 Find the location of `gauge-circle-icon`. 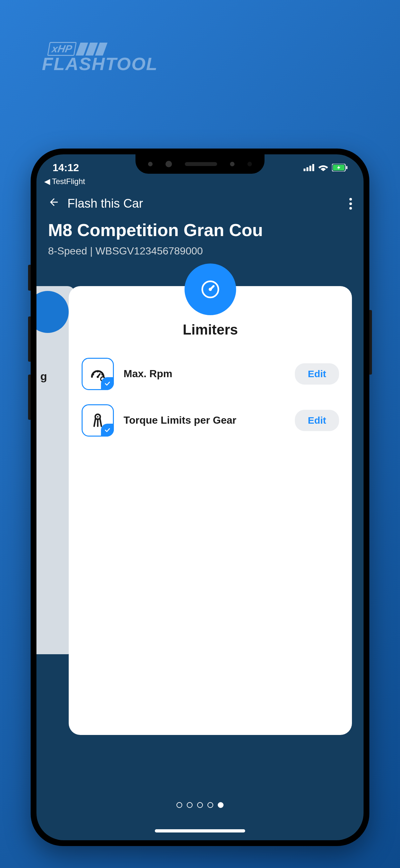

gauge-circle-icon is located at coordinates (210, 289).